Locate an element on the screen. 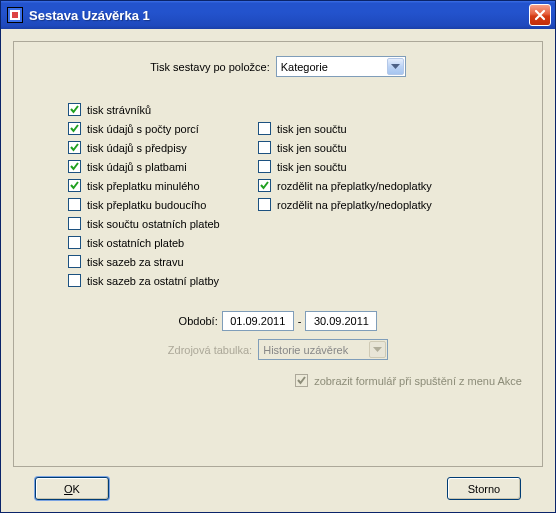 The width and height of the screenshot is (556, 513). checkbox-label: tisk údajů s počty porcí is located at coordinates (143, 129).